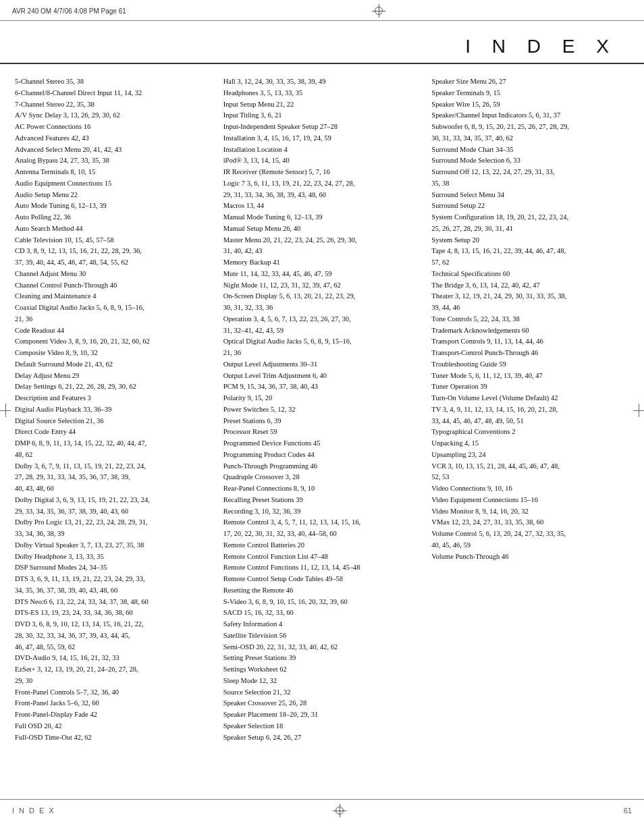 This screenshot has width=644, height=820. What do you see at coordinates (531, 432) in the screenshot?
I see `index-entry: Typographical Conventions 2` at bounding box center [531, 432].